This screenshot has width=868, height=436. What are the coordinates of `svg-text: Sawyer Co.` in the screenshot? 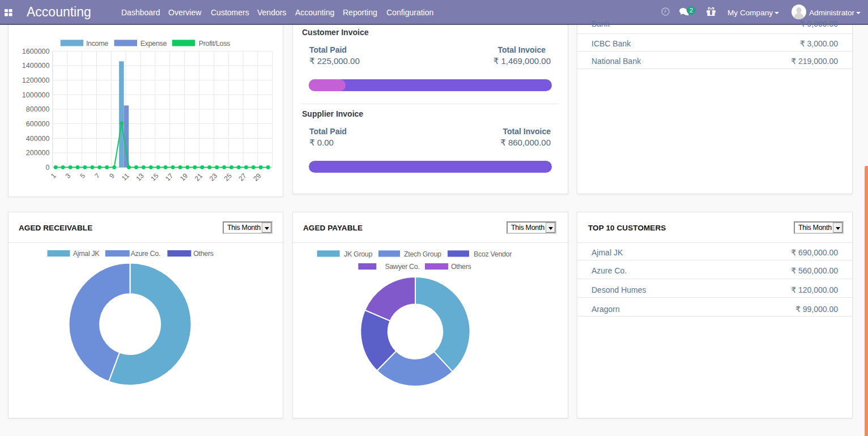 It's located at (402, 267).